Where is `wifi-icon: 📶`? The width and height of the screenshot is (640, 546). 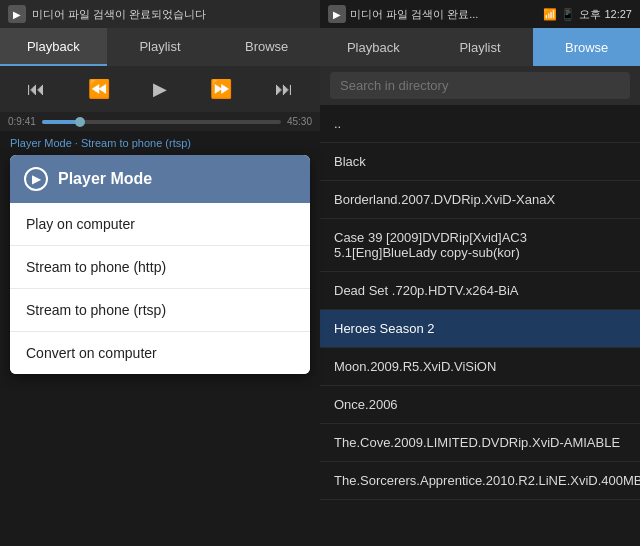
wifi-icon: 📶 is located at coordinates (550, 14).